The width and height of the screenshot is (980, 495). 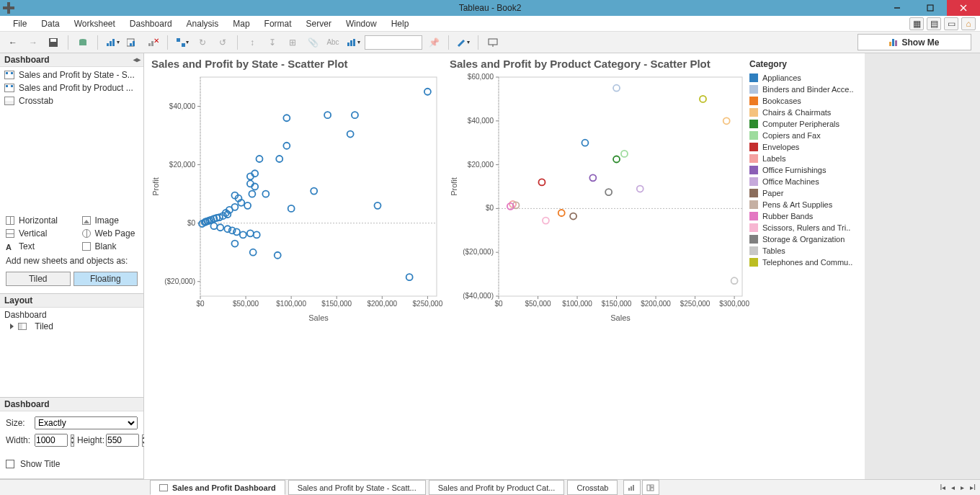 What do you see at coordinates (151, 24) in the screenshot?
I see `menu-dashboard: Dashboard` at bounding box center [151, 24].